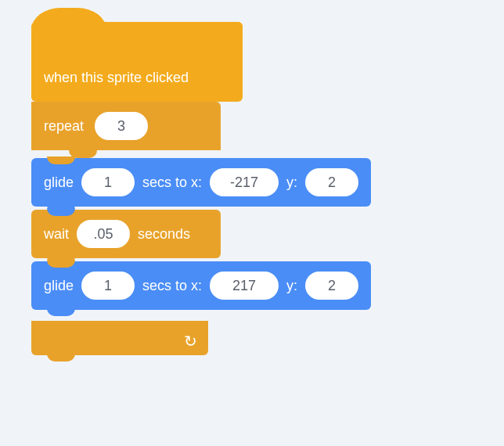 The width and height of the screenshot is (504, 446). I want to click on repeat-count-input: 3, so click(121, 126).